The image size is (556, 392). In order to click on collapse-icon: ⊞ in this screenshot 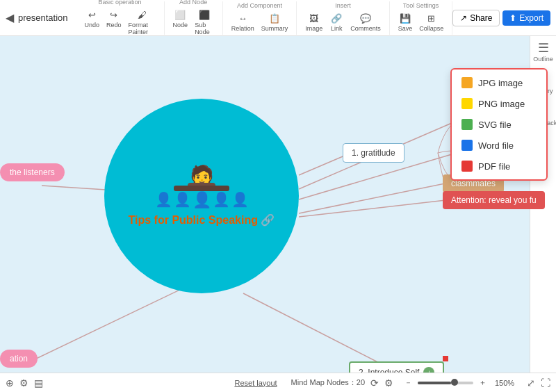, I will do `click(432, 18)`.